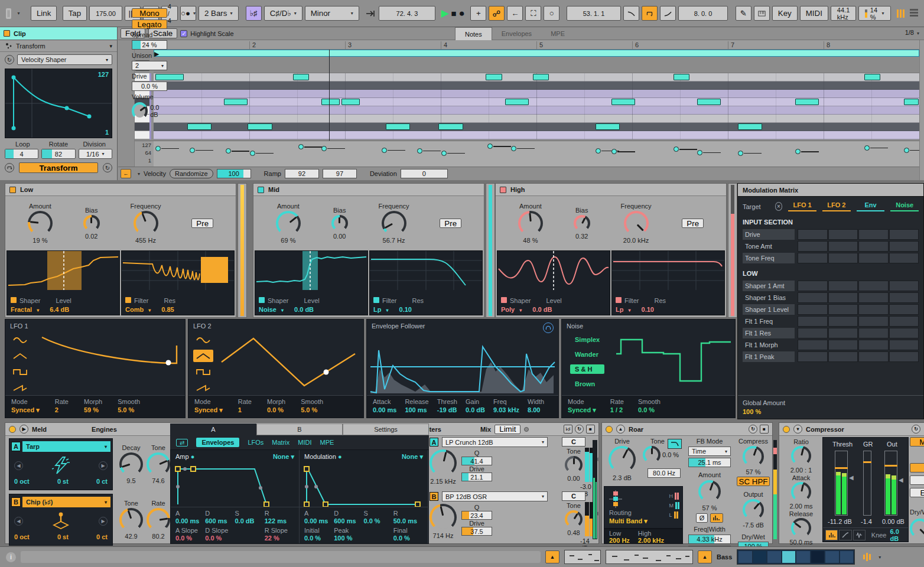 This screenshot has height=567, width=924. What do you see at coordinates (158, 520) in the screenshot?
I see `engine-b-rate-knob` at bounding box center [158, 520].